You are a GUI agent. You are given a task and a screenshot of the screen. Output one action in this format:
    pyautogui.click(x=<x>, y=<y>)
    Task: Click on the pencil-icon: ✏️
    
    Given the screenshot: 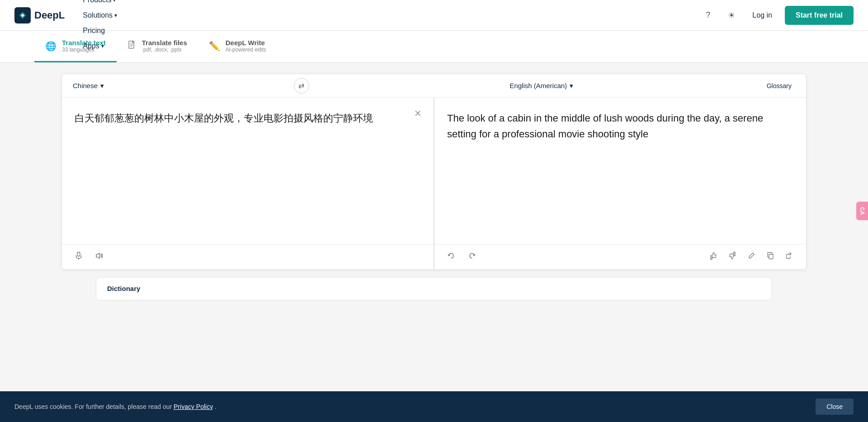 What is the action you would take?
    pyautogui.click(x=214, y=46)
    